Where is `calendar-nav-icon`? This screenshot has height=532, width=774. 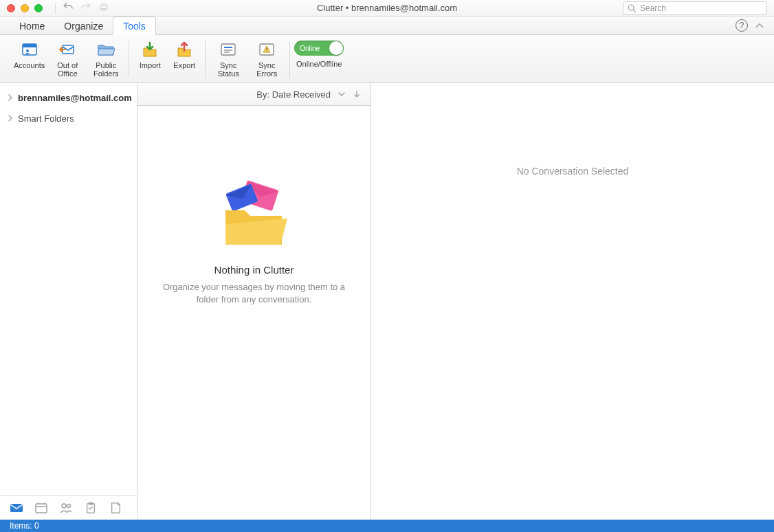
calendar-nav-icon is located at coordinates (41, 508).